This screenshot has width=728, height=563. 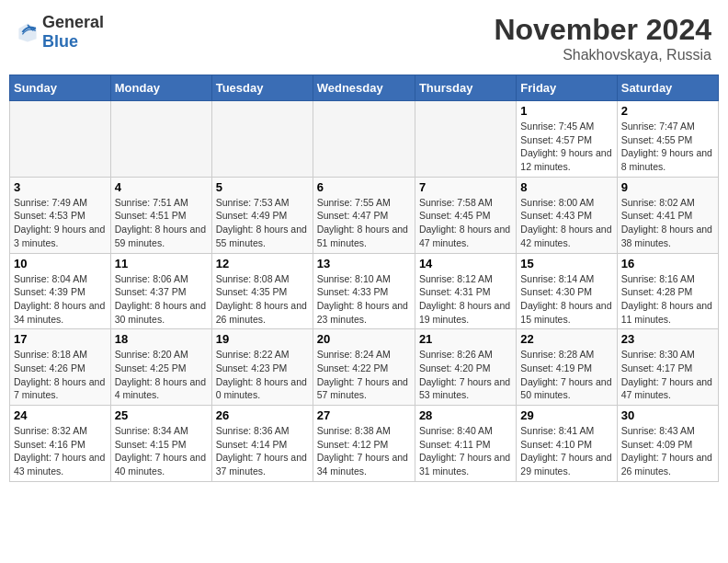 What do you see at coordinates (566, 339) in the screenshot?
I see `day-number: 22` at bounding box center [566, 339].